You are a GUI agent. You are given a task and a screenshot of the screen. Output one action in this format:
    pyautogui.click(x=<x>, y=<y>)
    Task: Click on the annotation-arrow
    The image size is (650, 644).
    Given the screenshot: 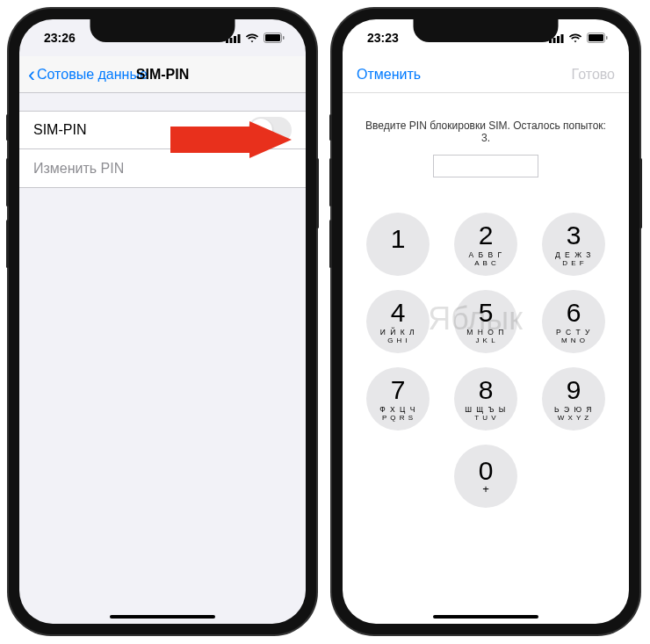 What is the action you would take?
    pyautogui.click(x=232, y=141)
    